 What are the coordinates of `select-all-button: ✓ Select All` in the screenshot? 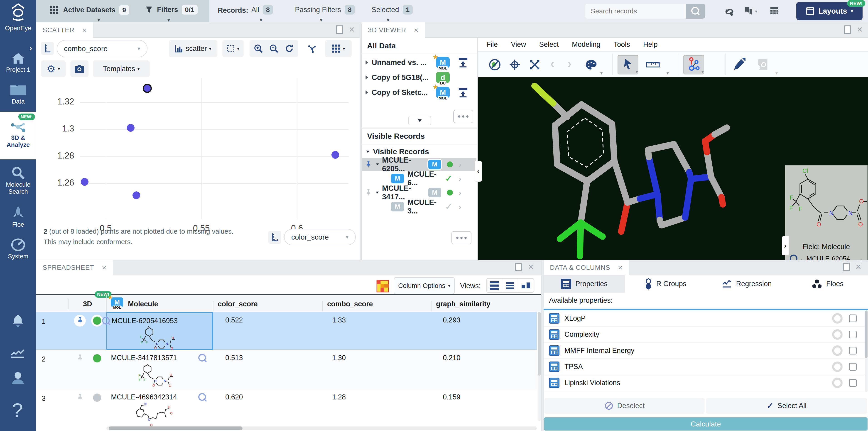 It's located at (786, 406).